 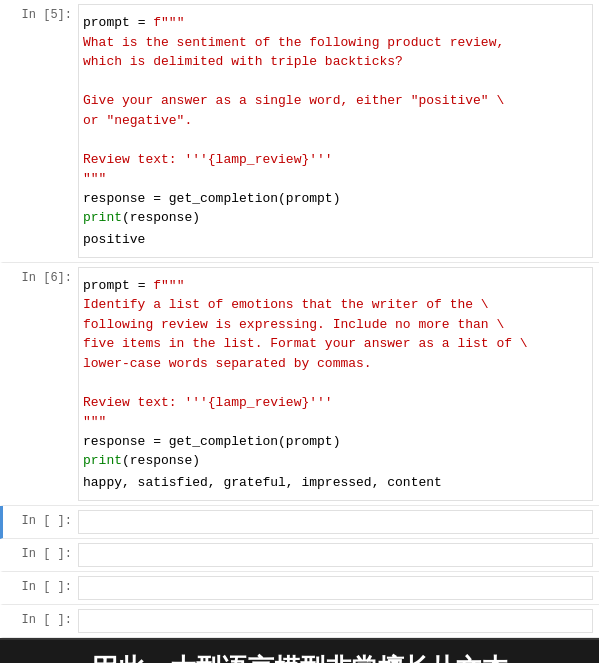 I want to click on cell-empty-3: In [ ]:, so click(x=300, y=588).